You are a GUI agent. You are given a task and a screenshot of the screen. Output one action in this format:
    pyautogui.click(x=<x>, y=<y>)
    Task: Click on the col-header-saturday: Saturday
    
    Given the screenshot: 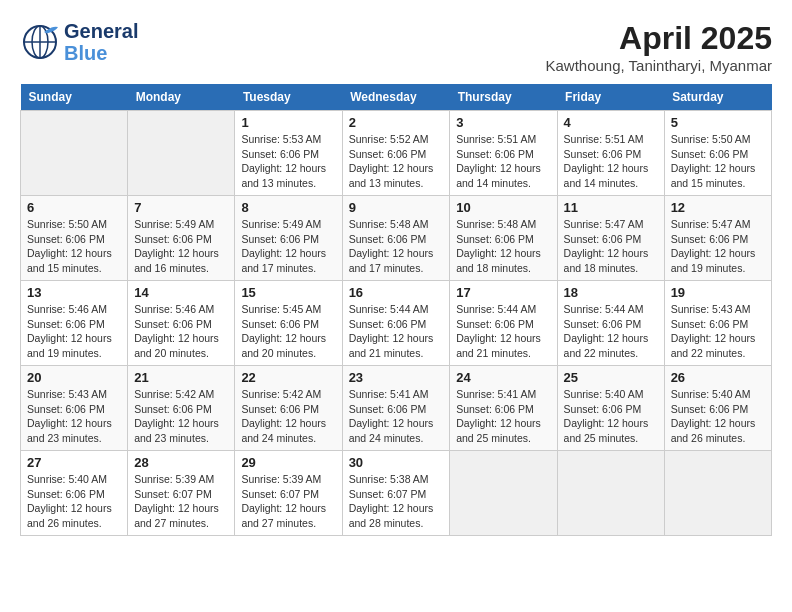 What is the action you would take?
    pyautogui.click(x=718, y=98)
    